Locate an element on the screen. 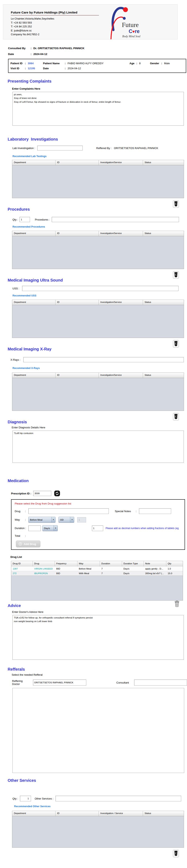 Image resolution: width=187 pixels, height=868 pixels. consultant-input is located at coordinates (161, 683).